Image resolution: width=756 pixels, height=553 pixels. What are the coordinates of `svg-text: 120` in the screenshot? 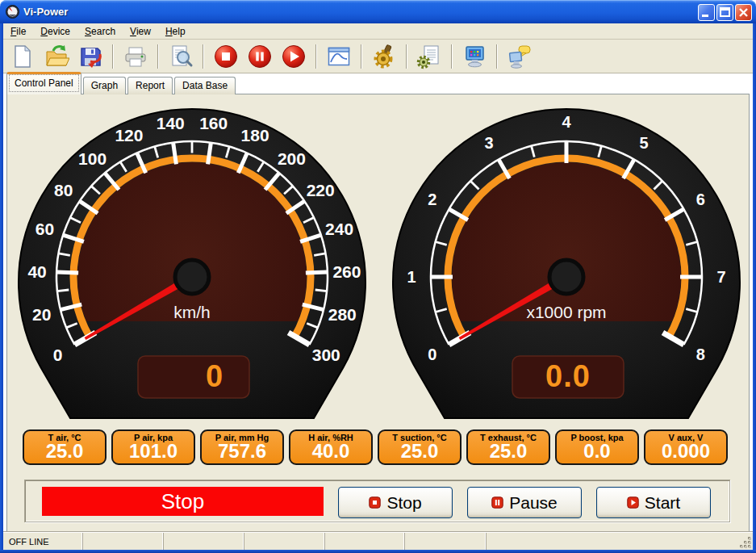 It's located at (129, 136).